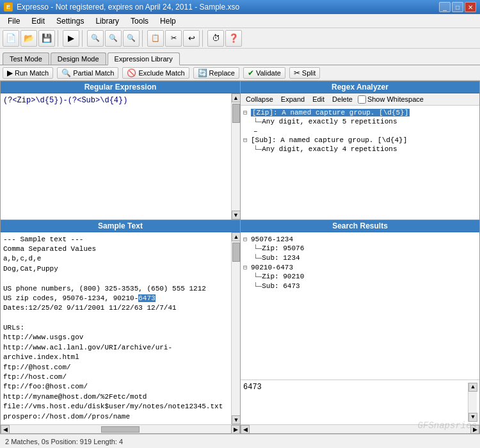  What do you see at coordinates (365, 253) in the screenshot?
I see `result1-children: └─ Zip: 95076 └─ Sub: 1234` at bounding box center [365, 253].